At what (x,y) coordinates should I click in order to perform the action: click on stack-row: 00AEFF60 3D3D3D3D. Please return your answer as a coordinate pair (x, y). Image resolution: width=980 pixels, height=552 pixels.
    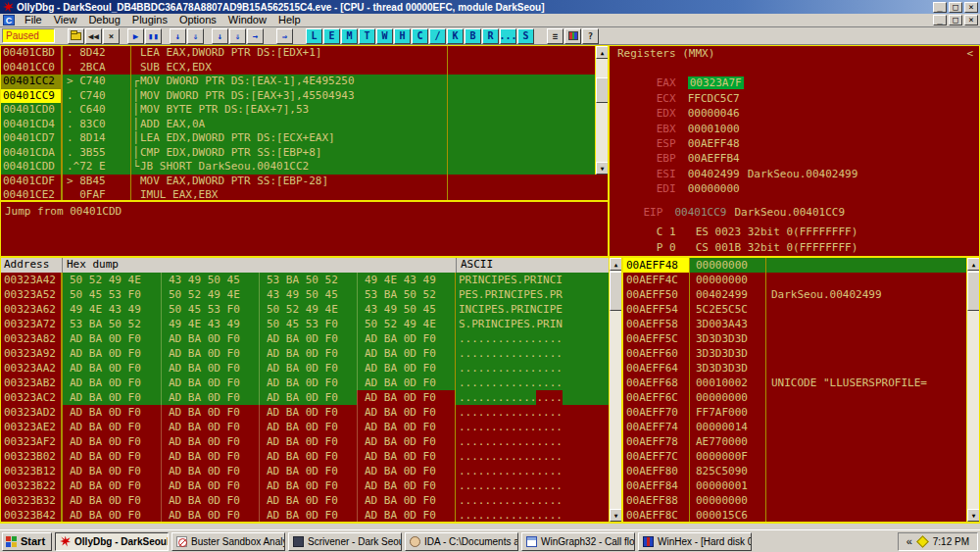
    Looking at the image, I should click on (802, 353).